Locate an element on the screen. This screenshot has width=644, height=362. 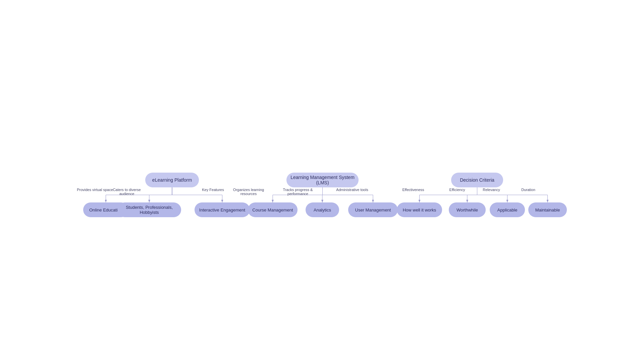
edge-label-decision-1: Efficiency is located at coordinates (457, 190).